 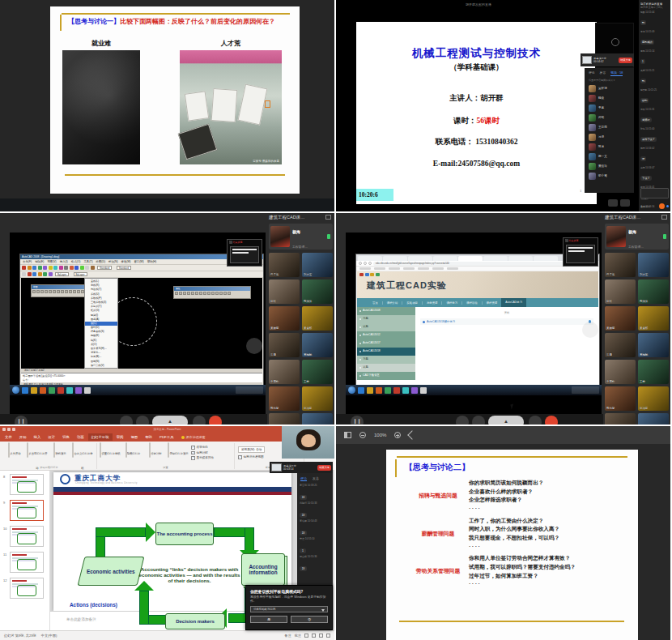 What do you see at coordinates (620, 292) in the screenshot?
I see `participant-thumbnail: 张瑶` at bounding box center [620, 292].